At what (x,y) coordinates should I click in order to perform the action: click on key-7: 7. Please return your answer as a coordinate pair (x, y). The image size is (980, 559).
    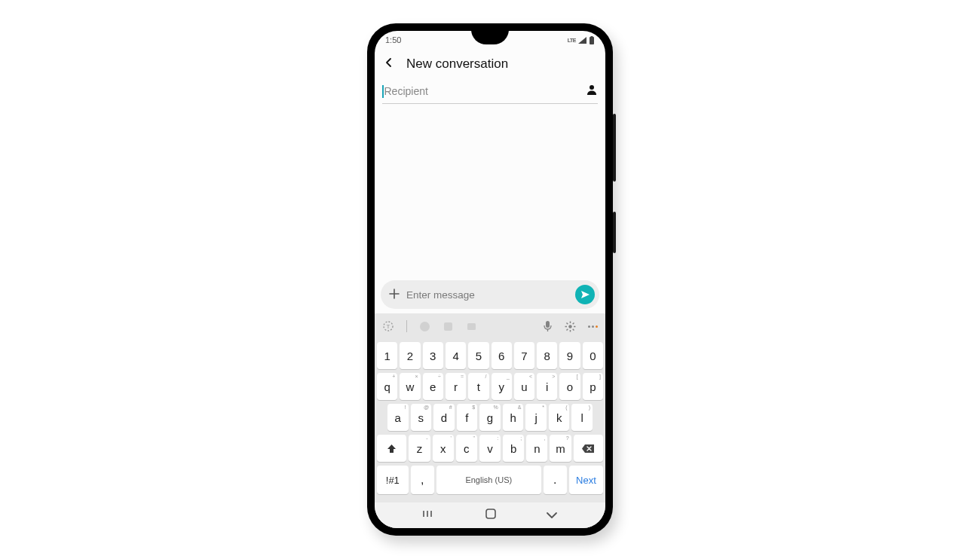
    Looking at the image, I should click on (525, 356).